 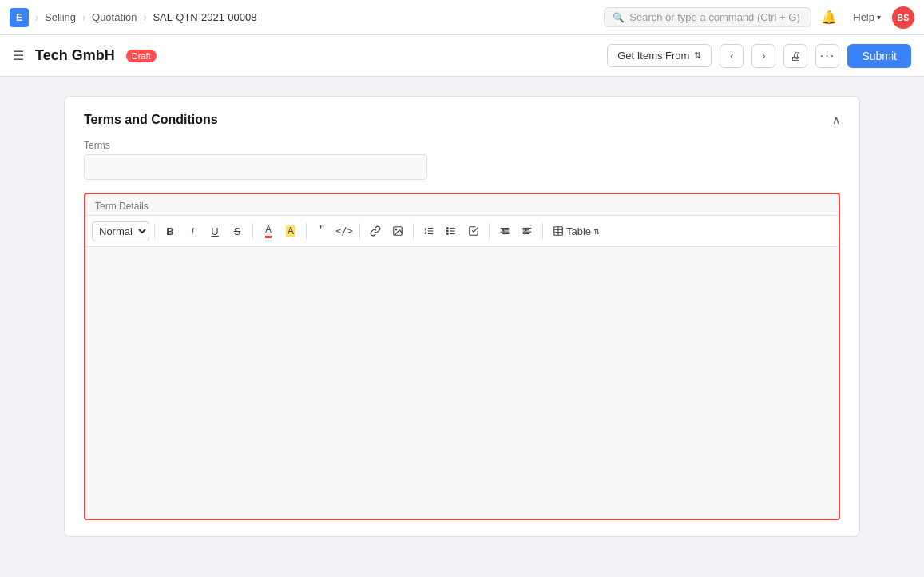 I want to click on breadcrumb-sep-2: ›, so click(x=84, y=18).